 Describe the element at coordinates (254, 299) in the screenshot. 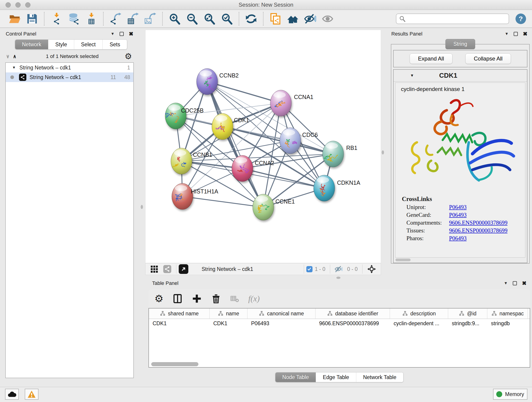

I see `function-builder-icon: f(x)` at that location.